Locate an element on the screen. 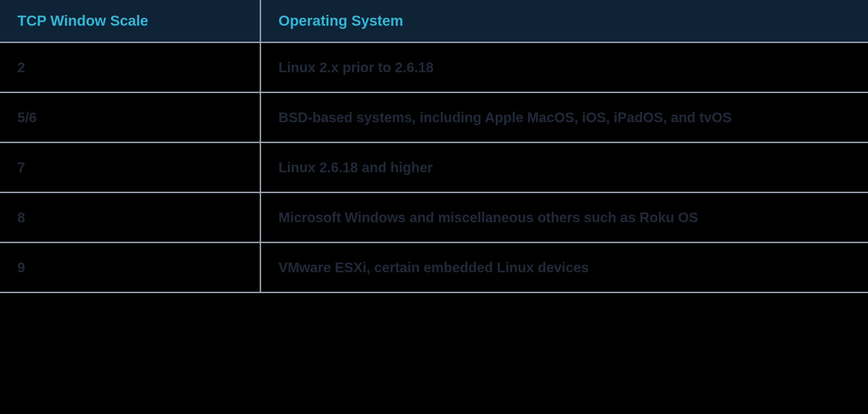 The width and height of the screenshot is (868, 414). cell-os: Linux 2.6.18 and higher is located at coordinates (564, 167).